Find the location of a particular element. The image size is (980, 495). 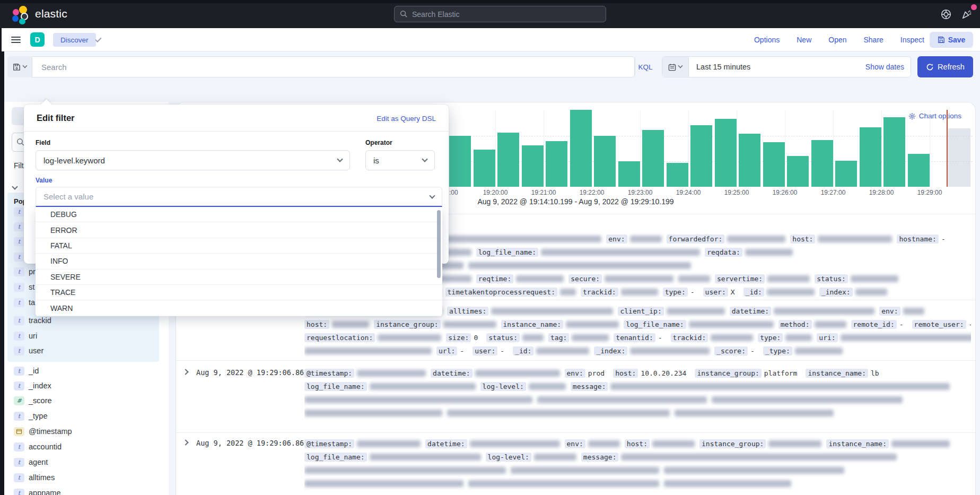

menu-hamburger-icon is located at coordinates (16, 40).